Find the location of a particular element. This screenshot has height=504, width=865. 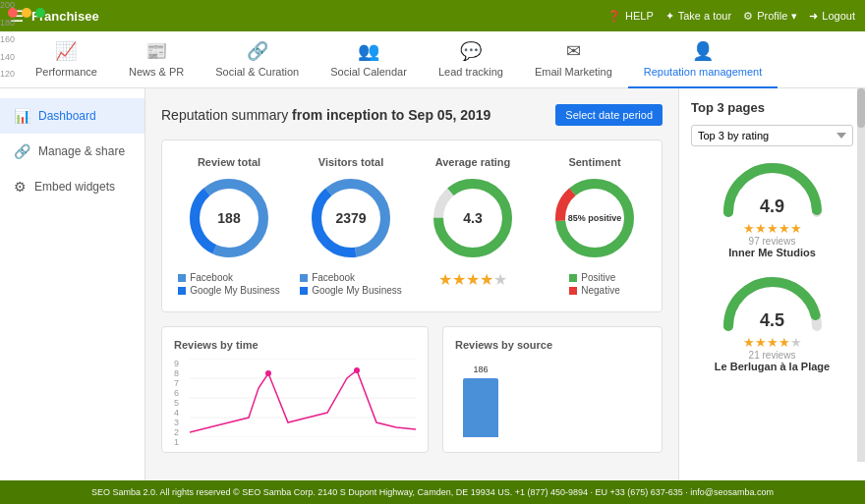

maximize-dot is located at coordinates (40, 13).